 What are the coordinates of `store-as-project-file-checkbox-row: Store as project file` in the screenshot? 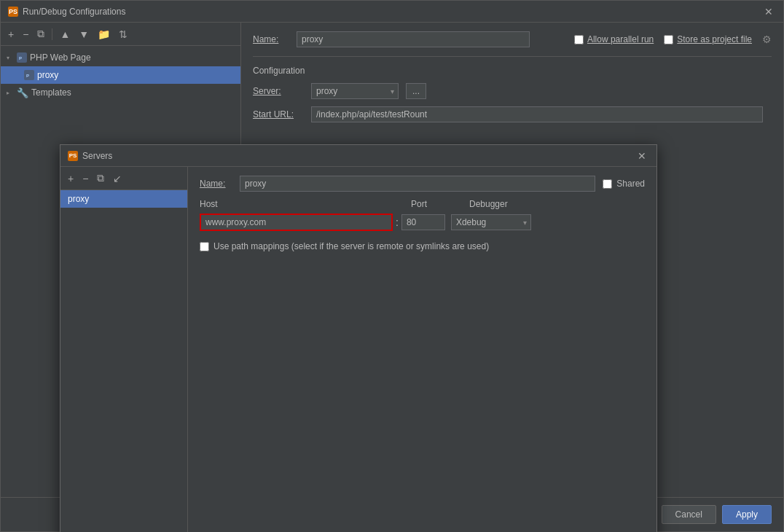 It's located at (708, 39).